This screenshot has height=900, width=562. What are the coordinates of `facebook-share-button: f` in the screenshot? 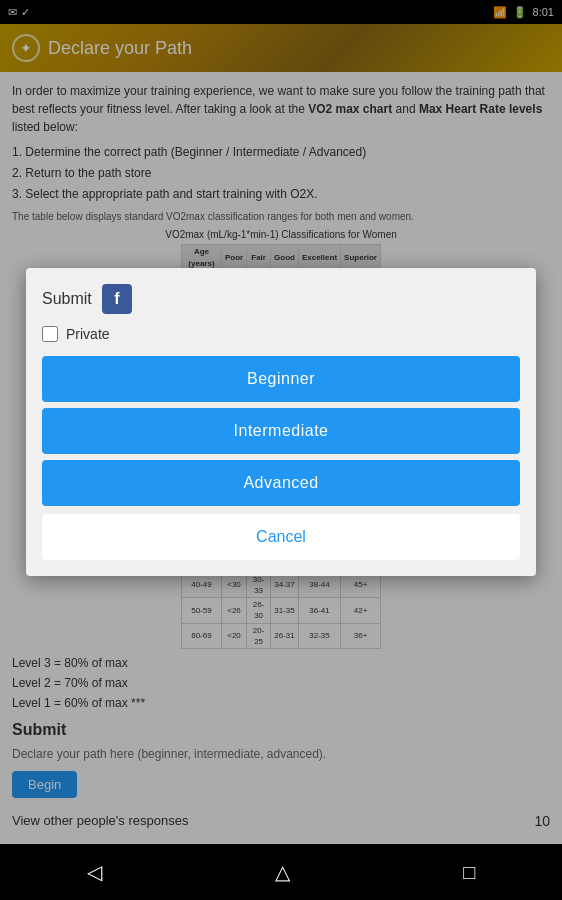 It's located at (117, 299).